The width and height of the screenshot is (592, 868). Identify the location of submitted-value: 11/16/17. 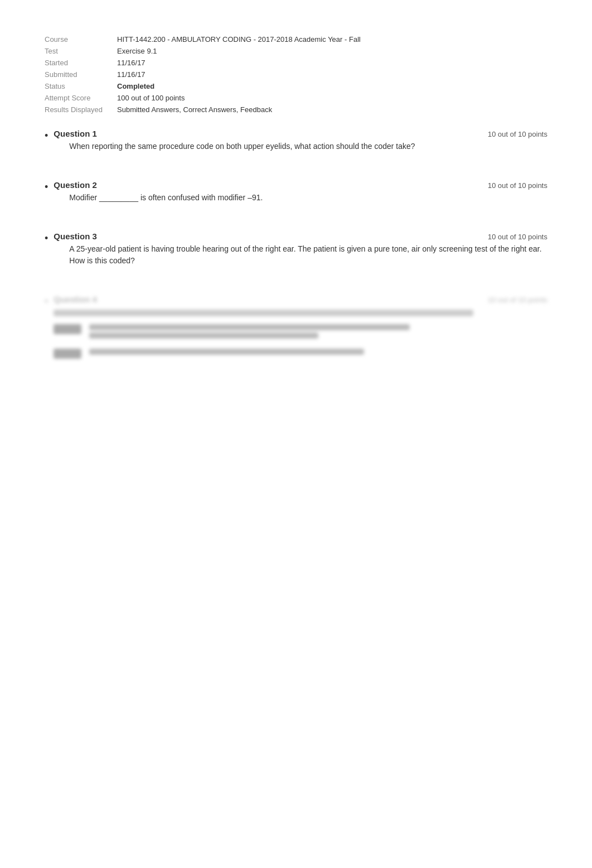
(243, 75).